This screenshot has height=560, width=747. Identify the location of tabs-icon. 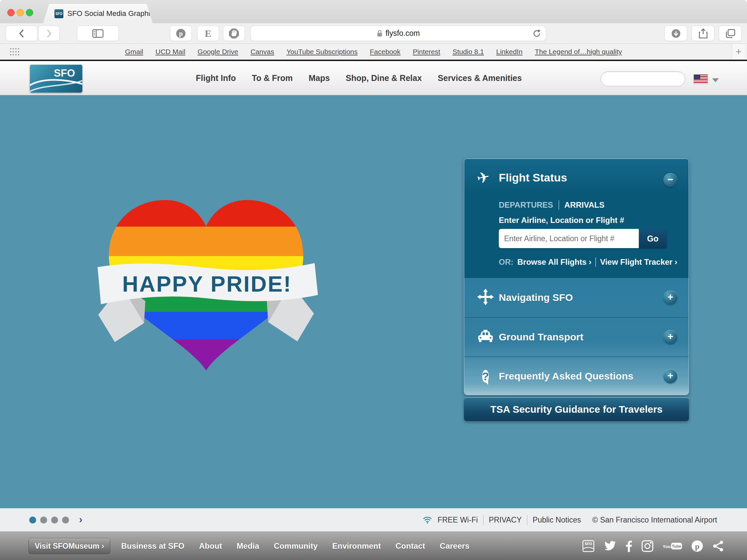
(730, 34).